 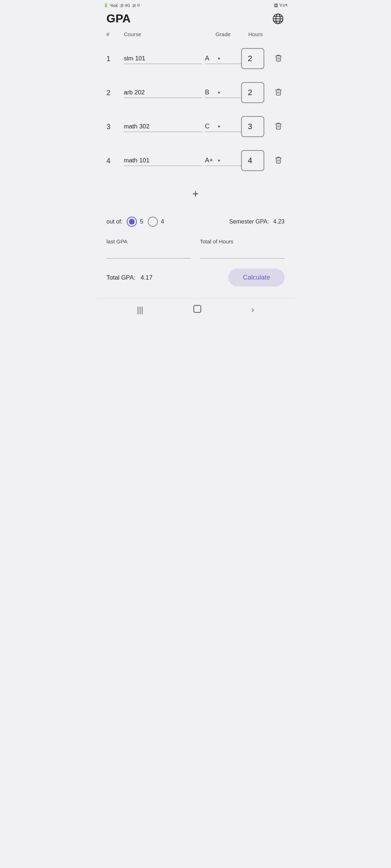 What do you see at coordinates (127, 5) in the screenshot?
I see `4g-icon: 4G` at bounding box center [127, 5].